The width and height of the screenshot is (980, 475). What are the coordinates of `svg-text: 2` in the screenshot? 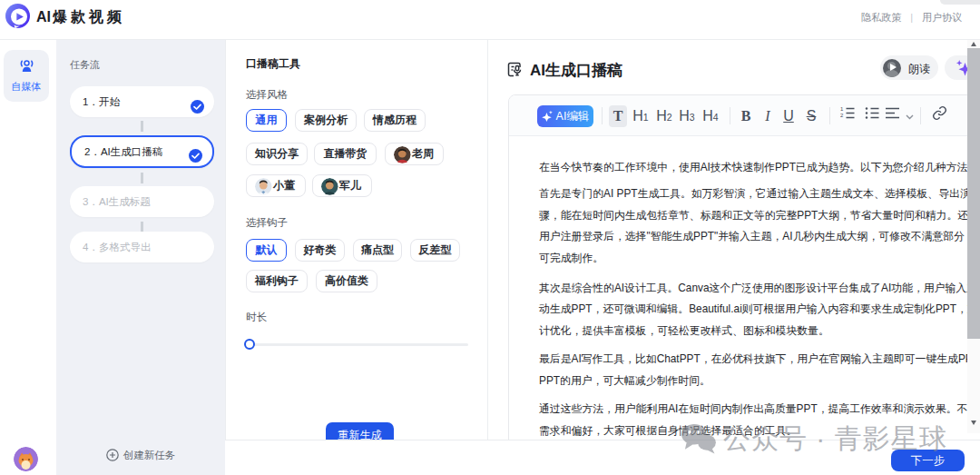 It's located at (842, 115).